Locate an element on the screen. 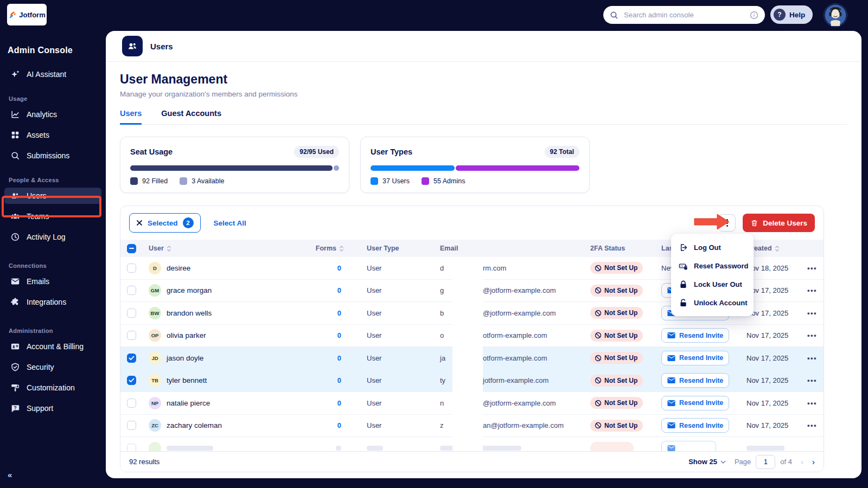 The height and width of the screenshot is (488, 868). sidebar-item-emails: Emails is located at coordinates (53, 281).